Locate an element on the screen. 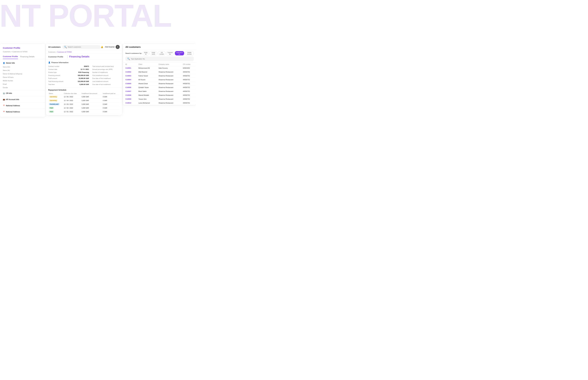 This screenshot has width=588, height=380. label-contract-number: Contract number is located at coordinates (62, 66).